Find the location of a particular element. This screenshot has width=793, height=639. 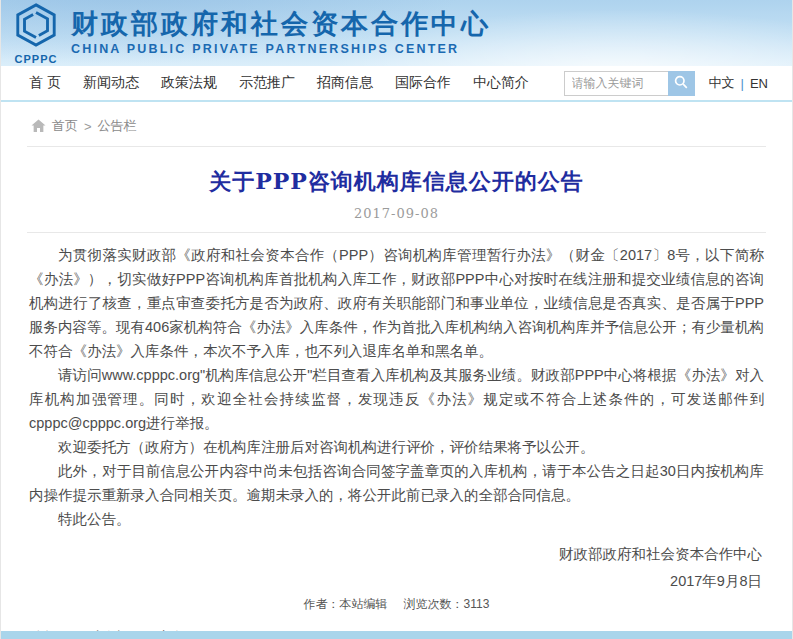

main-nav: 首 页 新闻动态 政策法规 示范推广 招商信息 国际合作 中心简介 中文 | E… is located at coordinates (396, 84).